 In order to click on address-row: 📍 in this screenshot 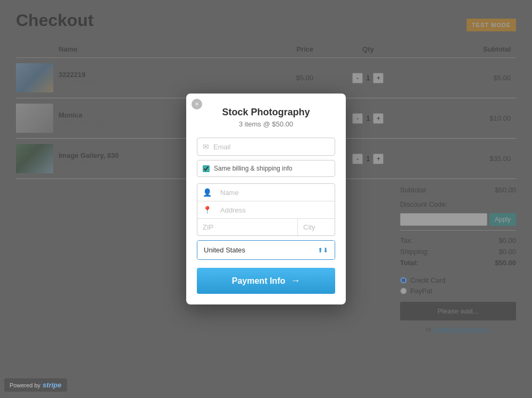, I will do `click(266, 209)`.